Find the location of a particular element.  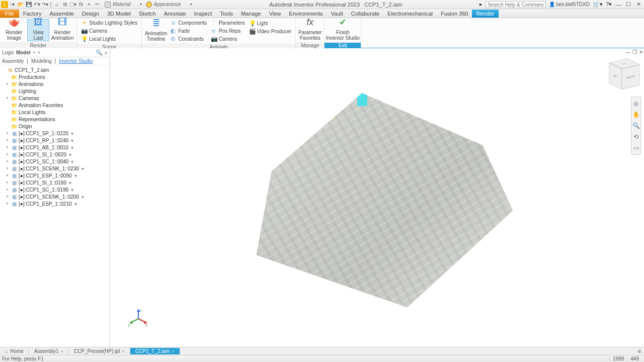

finish-studio-button: ✔Finish Inventor Studio is located at coordinates (343, 30).